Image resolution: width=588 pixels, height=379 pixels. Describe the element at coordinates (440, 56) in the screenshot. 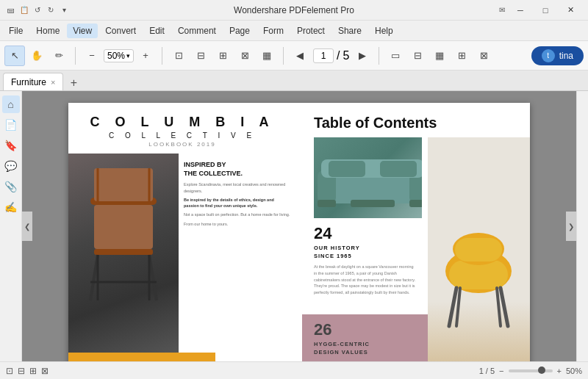

I see `layout-group: ▭ ⊟ ▦ ⊞ ⊠` at that location.